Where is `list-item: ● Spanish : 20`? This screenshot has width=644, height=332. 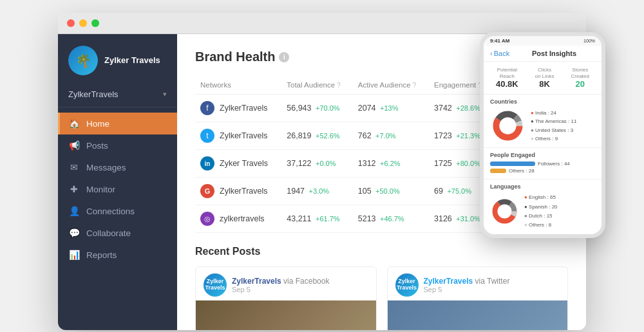 list-item: ● Spanish : 20 is located at coordinates (541, 207).